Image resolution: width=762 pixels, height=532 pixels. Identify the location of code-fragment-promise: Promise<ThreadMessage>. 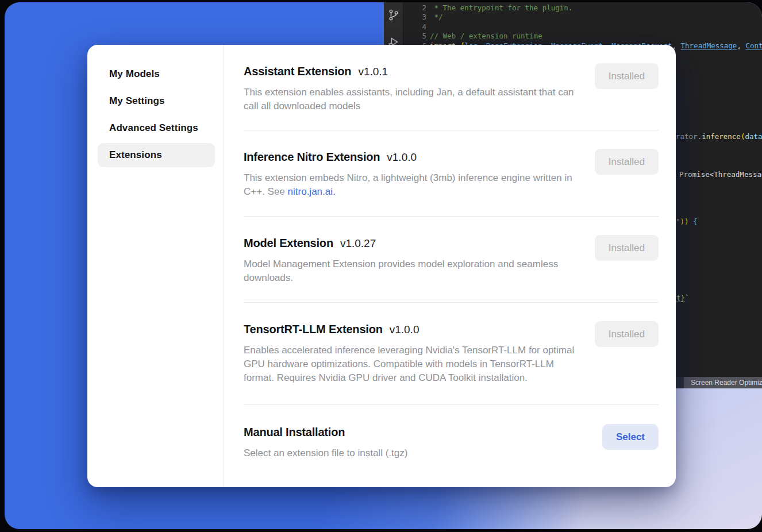
(721, 175).